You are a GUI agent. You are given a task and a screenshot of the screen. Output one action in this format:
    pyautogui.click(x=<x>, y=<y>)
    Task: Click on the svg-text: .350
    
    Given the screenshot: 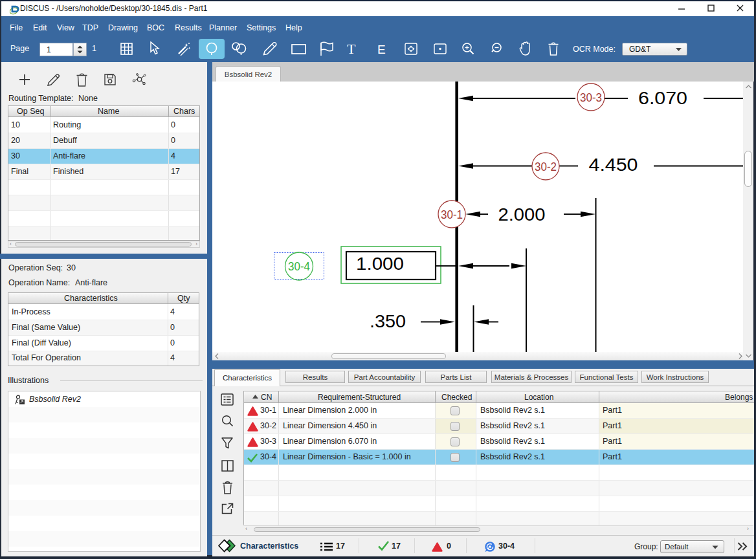 What is the action you would take?
    pyautogui.click(x=388, y=321)
    